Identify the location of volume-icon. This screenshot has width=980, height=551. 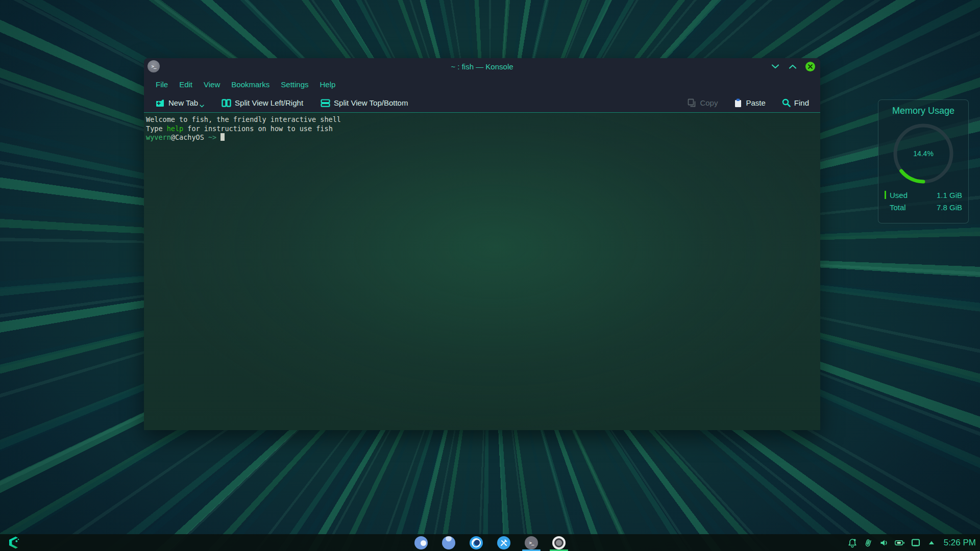
(884, 543).